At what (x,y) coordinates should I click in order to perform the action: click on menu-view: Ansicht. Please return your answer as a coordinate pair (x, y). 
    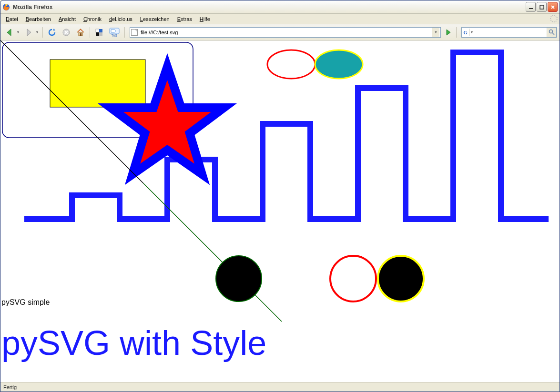
    Looking at the image, I should click on (67, 19).